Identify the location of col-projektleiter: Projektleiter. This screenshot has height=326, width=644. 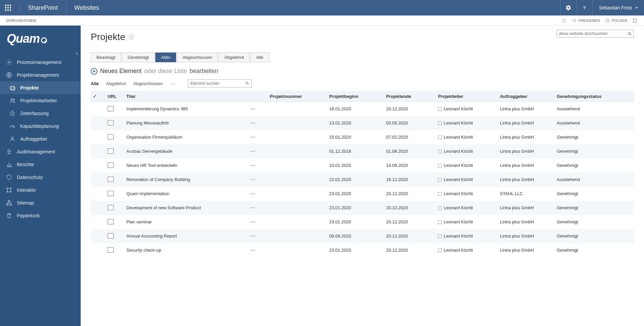
(467, 96).